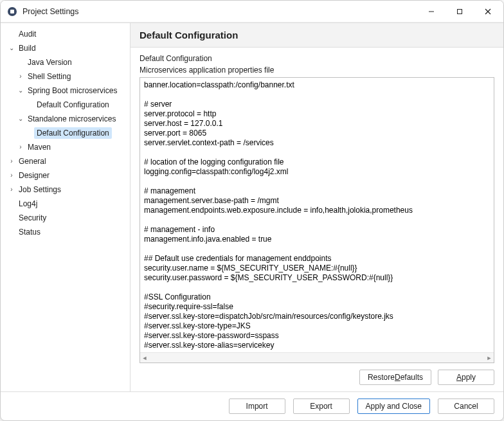 The height and width of the screenshot is (421, 504). Describe the element at coordinates (66, 76) in the screenshot. I see `tree-item-shell-setting: ›Shell Setting` at that location.